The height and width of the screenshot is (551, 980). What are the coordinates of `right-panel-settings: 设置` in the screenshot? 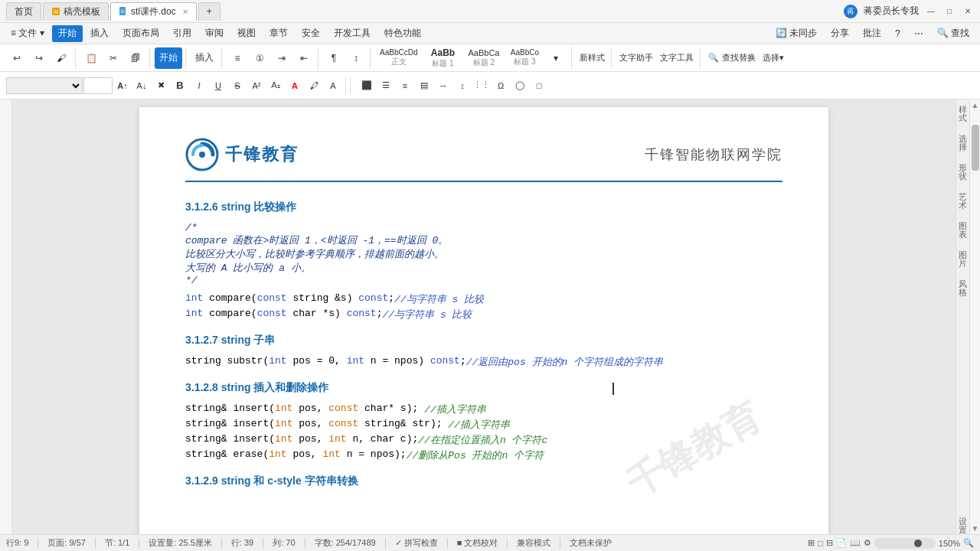 It's located at (963, 526).